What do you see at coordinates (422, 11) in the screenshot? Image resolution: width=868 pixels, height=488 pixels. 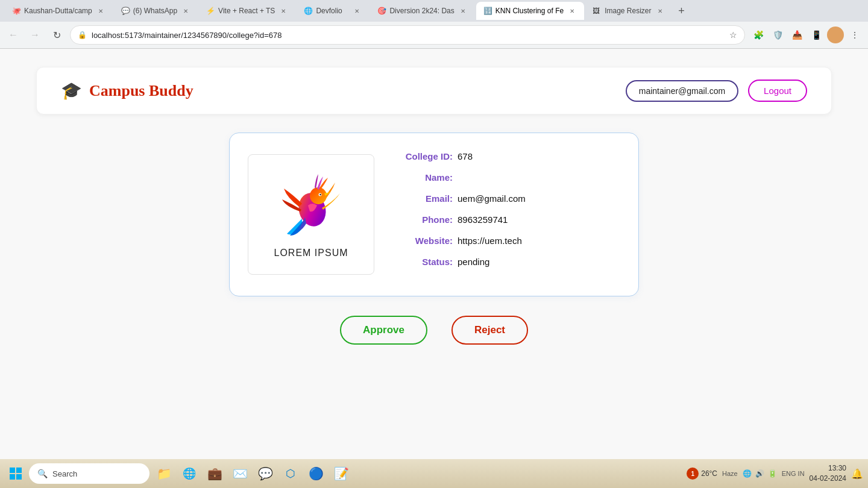 I see `tab-diversion: 🎯 Diversion 2k24: Das ✕` at bounding box center [422, 11].